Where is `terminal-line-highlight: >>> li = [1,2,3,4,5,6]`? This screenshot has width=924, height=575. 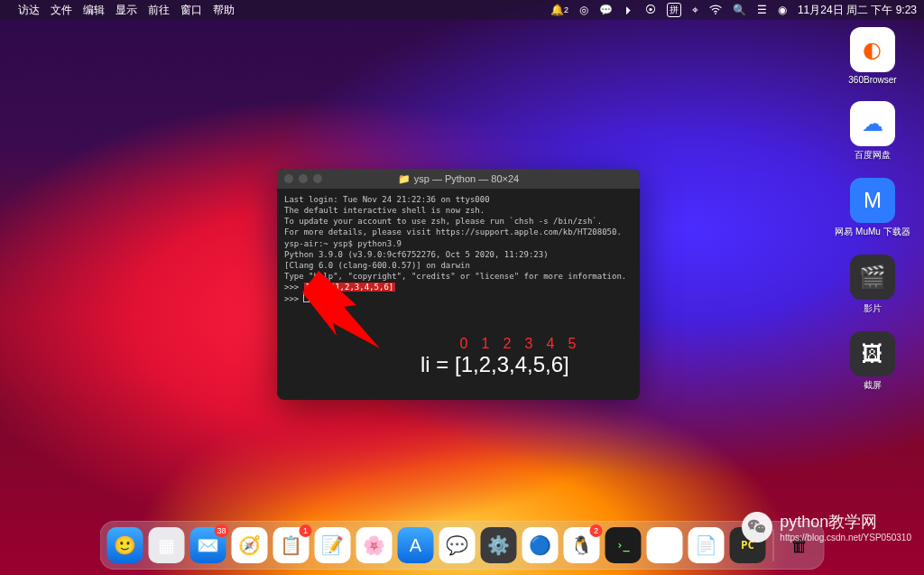
terminal-line-highlight: >>> li = [1,2,3,4,5,6] is located at coordinates (458, 287).